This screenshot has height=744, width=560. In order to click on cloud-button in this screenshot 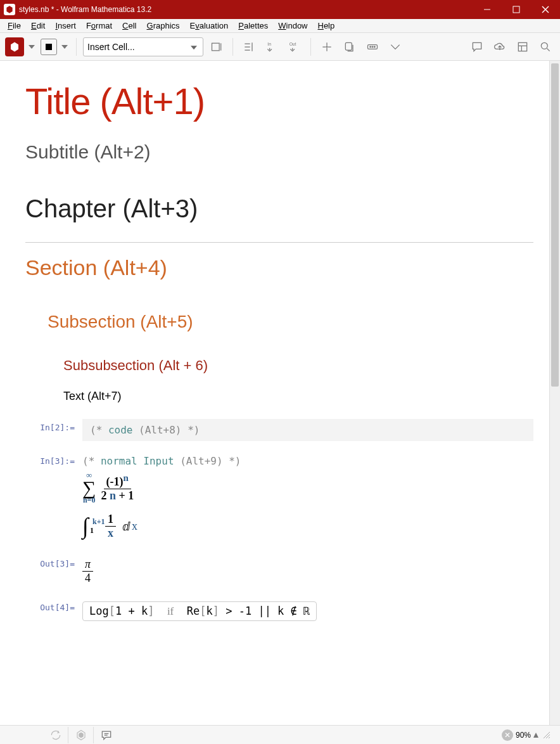, I will do `click(500, 47)`.